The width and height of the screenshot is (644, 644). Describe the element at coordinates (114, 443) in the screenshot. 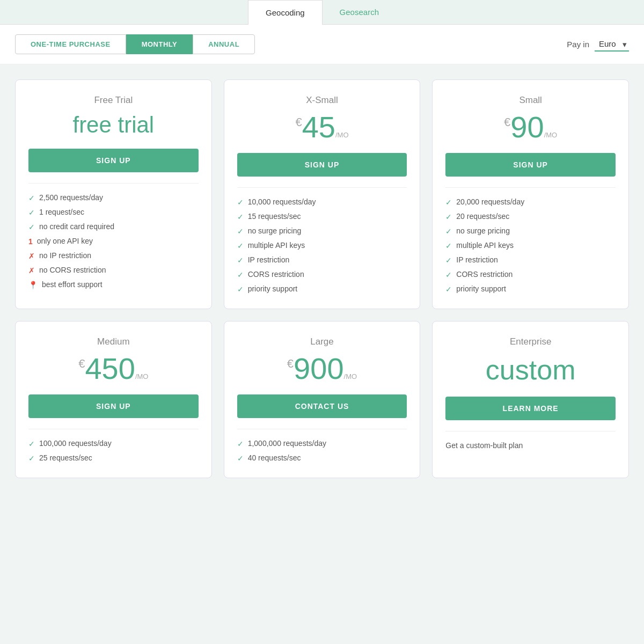

I see `feature-item: ✓ 100,000 requests/day` at that location.